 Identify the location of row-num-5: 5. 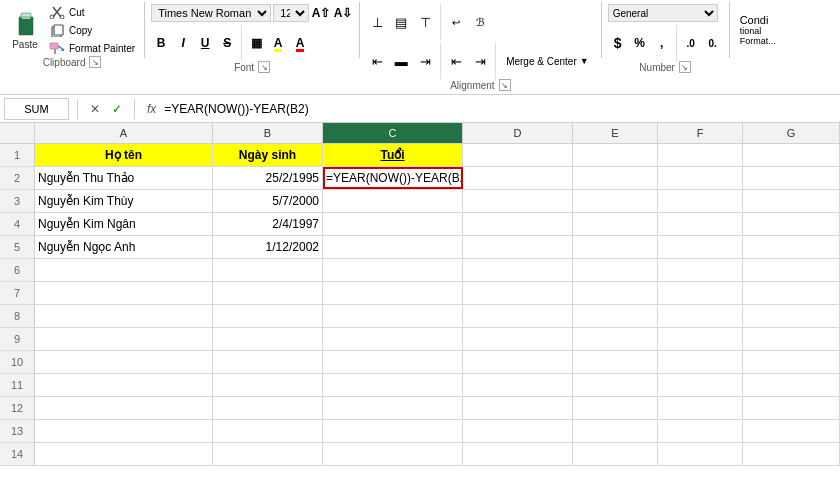
(18, 247).